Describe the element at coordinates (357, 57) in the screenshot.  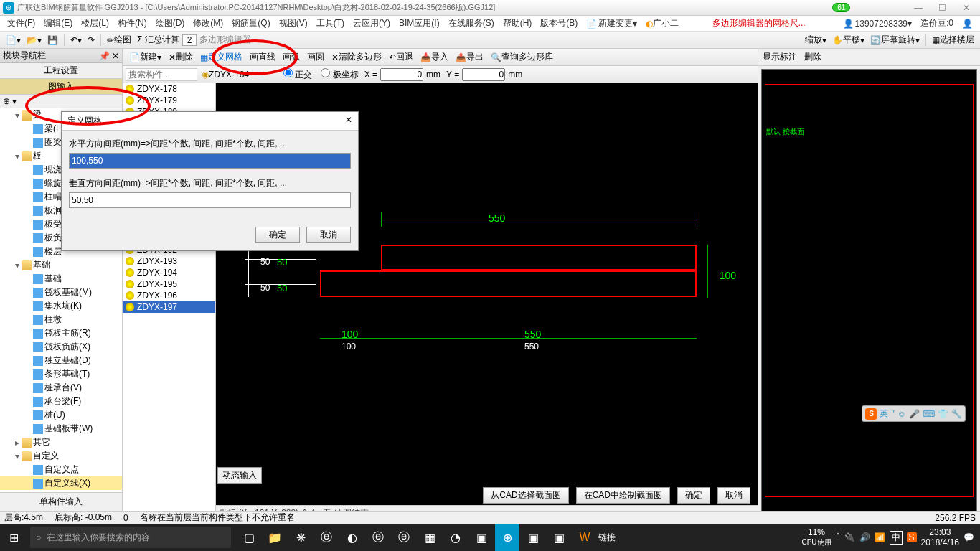
I see `clear-polygon-button: ✕ 清除多边形` at that location.